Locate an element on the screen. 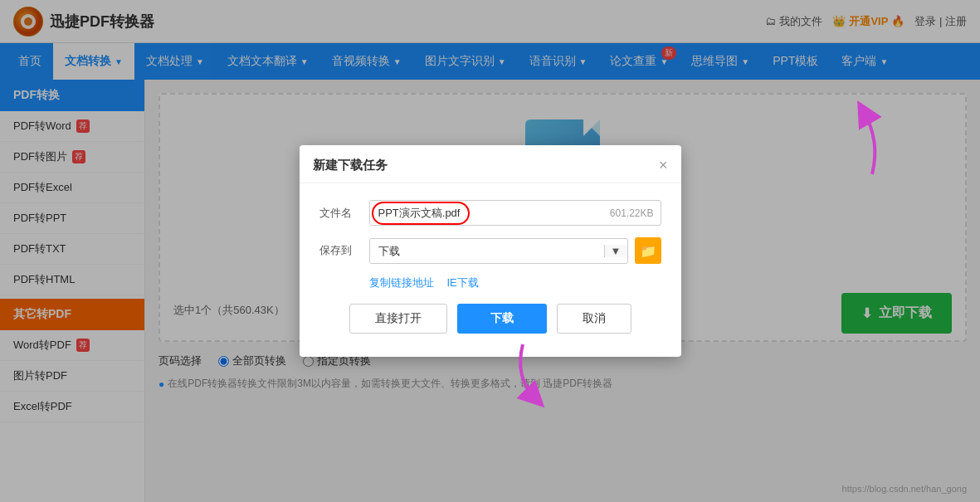  file-size: 601.22KB is located at coordinates (636, 213).